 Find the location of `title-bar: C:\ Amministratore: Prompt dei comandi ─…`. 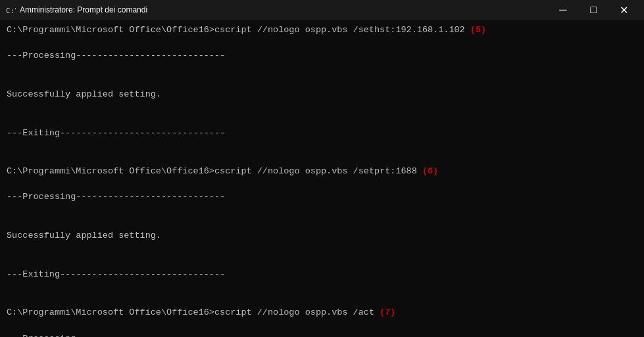

title-bar: C:\ Amministratore: Prompt dei comandi ─… is located at coordinates (322, 10).